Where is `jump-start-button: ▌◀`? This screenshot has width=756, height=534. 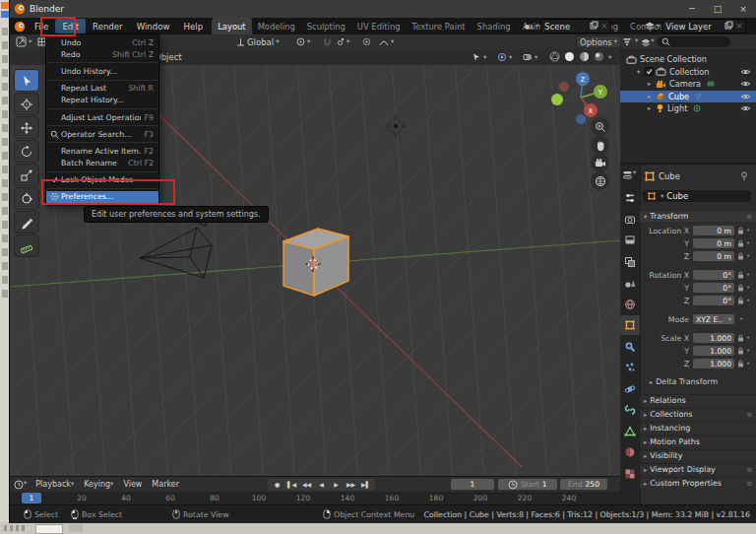 jump-start-button: ▌◀ is located at coordinates (291, 485).